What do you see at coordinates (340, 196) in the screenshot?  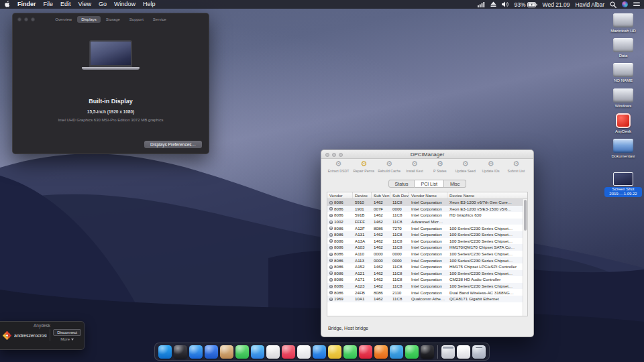 I see `column-header-vendor: Vendor` at bounding box center [340, 196].